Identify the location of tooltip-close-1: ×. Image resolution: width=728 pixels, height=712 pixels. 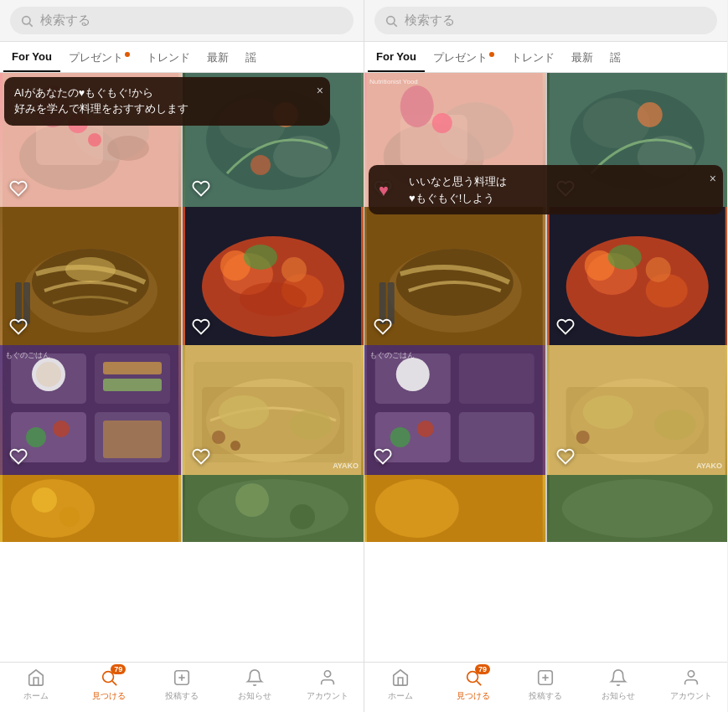
(320, 90).